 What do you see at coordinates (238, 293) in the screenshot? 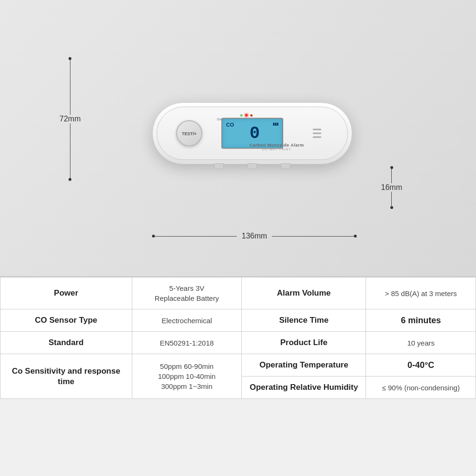
I see `table-row: Power 5-Years 3VReplaceable Battery Alar…` at bounding box center [238, 293].